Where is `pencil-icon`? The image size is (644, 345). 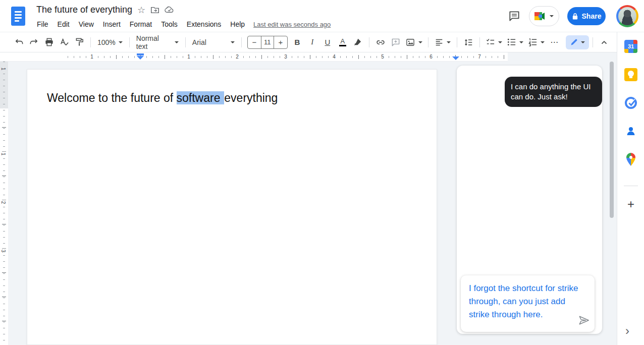
pencil-icon is located at coordinates (574, 42).